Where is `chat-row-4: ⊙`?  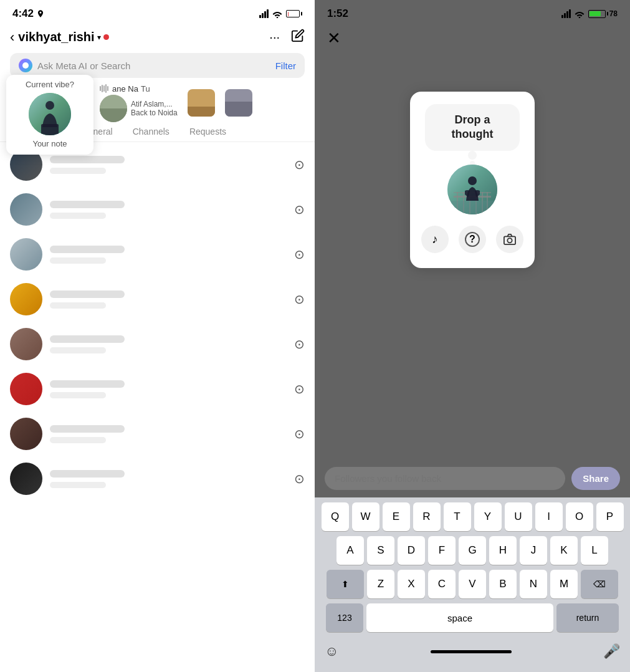
chat-row-4: ⊙ is located at coordinates (157, 299).